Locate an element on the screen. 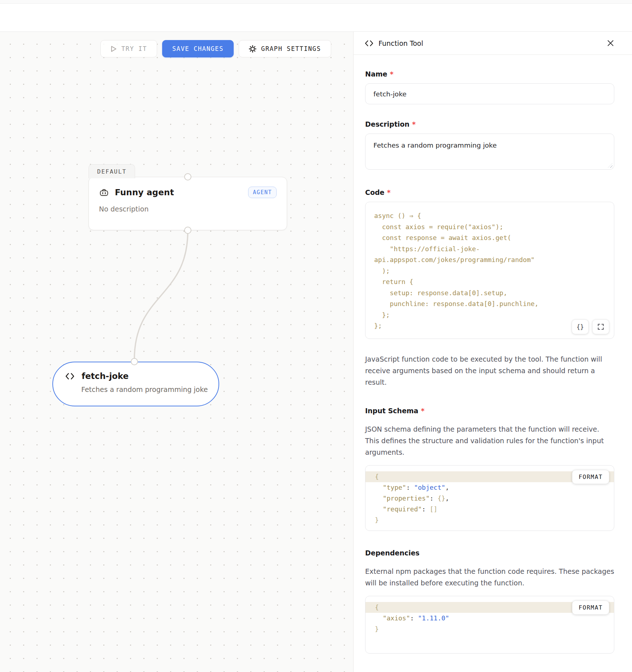 The width and height of the screenshot is (632, 672). description-label: Description* is located at coordinates (490, 124).